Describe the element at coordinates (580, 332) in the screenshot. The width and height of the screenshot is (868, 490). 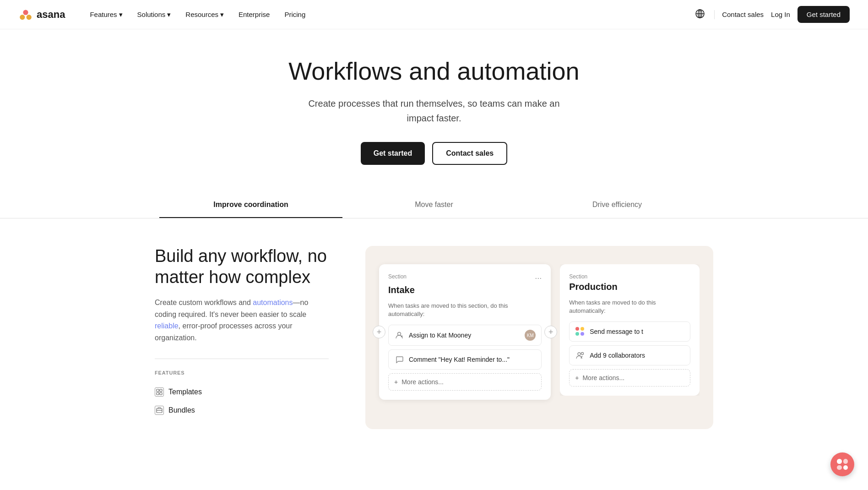
I see `message-icon` at that location.